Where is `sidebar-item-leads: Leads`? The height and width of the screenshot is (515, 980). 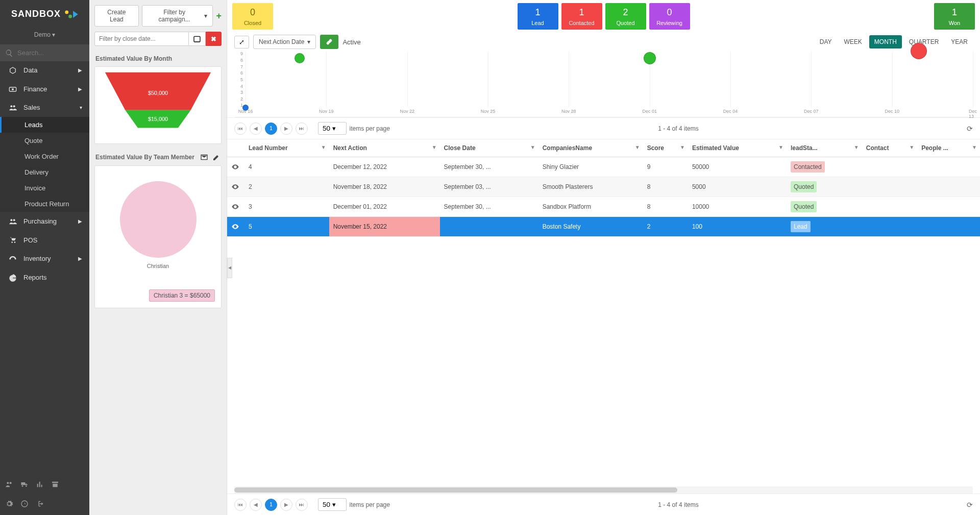 sidebar-item-leads: Leads is located at coordinates (45, 125).